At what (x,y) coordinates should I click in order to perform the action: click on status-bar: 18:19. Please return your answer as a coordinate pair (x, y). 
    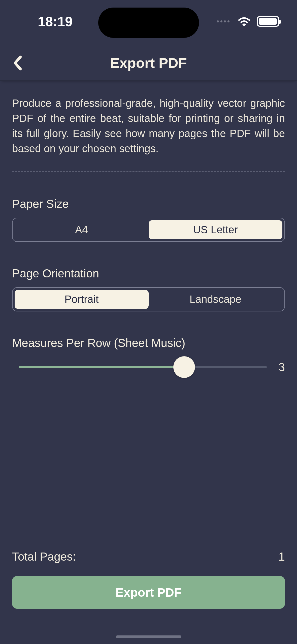
    Looking at the image, I should click on (149, 23).